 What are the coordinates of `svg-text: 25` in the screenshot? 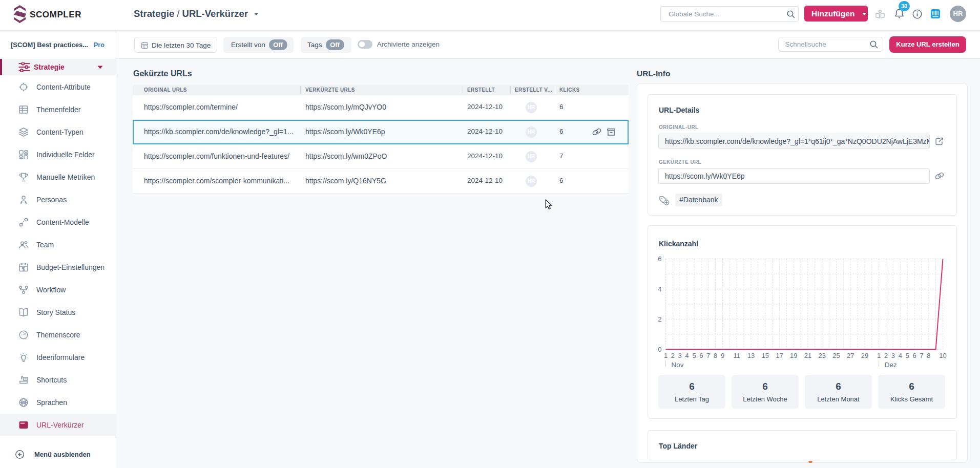 It's located at (836, 355).